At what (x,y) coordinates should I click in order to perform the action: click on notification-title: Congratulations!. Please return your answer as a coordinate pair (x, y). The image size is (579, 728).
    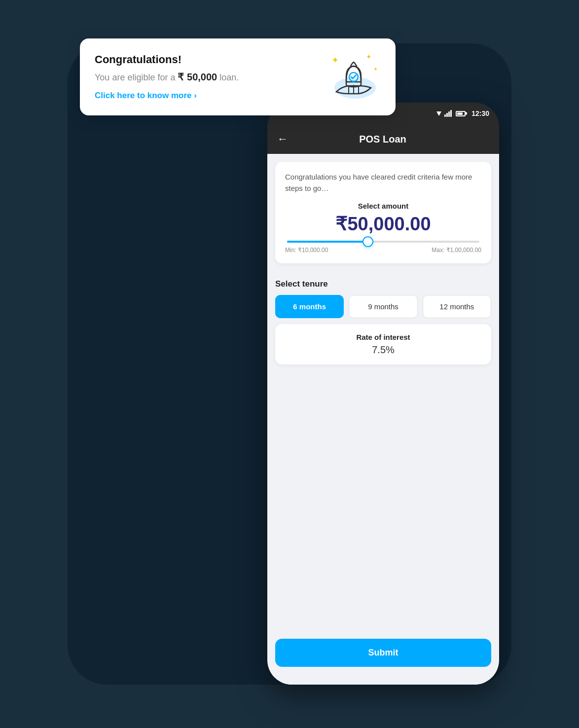
    Looking at the image, I should click on (208, 60).